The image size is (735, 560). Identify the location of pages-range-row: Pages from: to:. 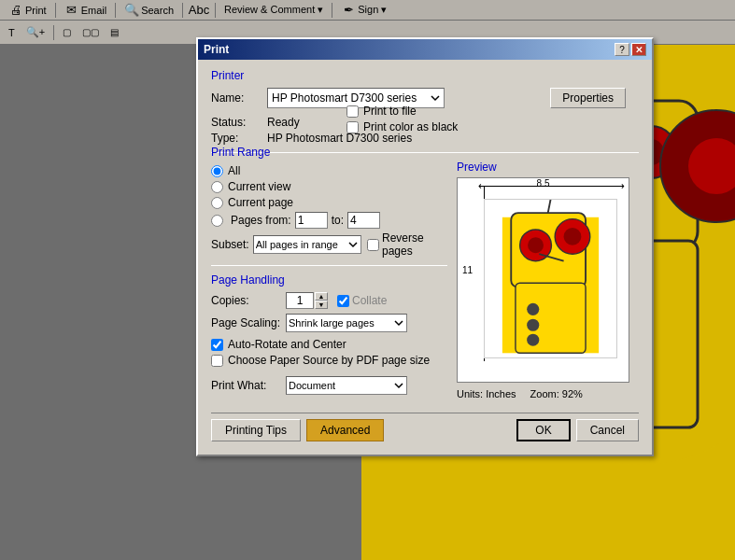
(329, 220).